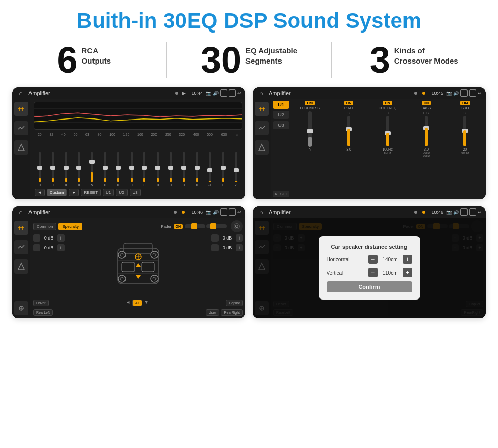  What do you see at coordinates (349, 103) in the screenshot?
I see `ch-on-phat: ON` at bounding box center [349, 103].